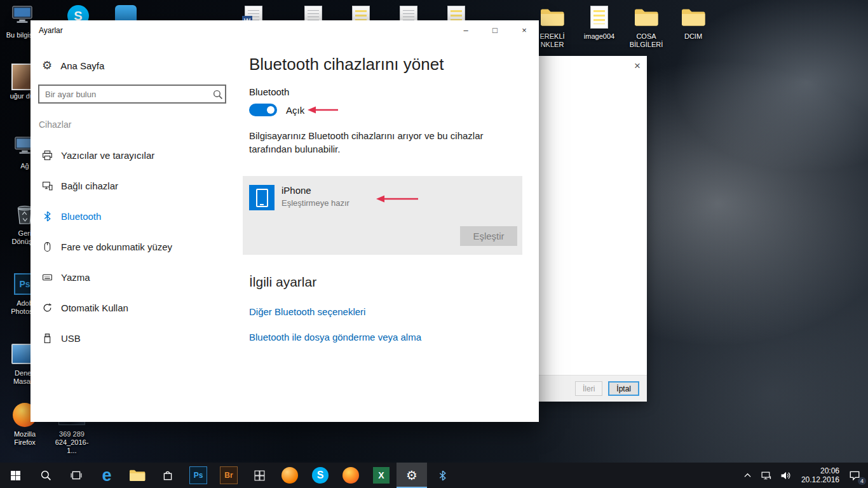 This screenshot has width=868, height=488. Describe the element at coordinates (346, 65) in the screenshot. I see `page-title: Bluetooth cihazlarını yönet` at that location.